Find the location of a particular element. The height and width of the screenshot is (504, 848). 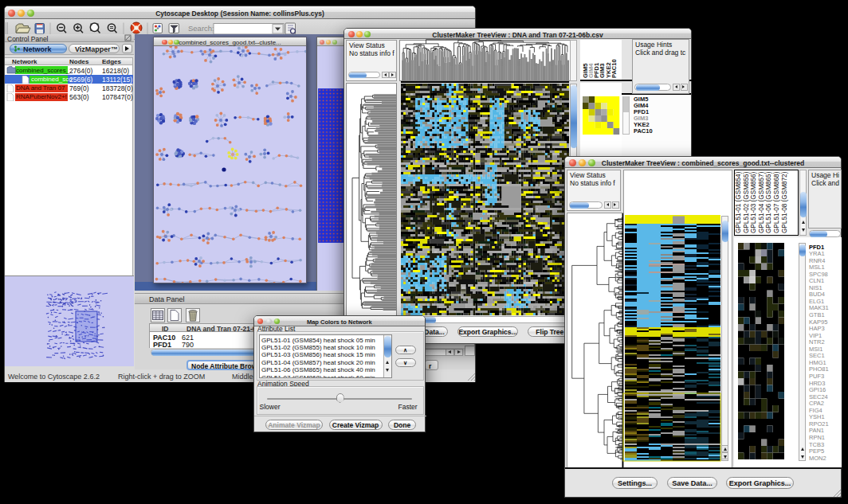

svg-text: Search: is located at coordinates (201, 29).